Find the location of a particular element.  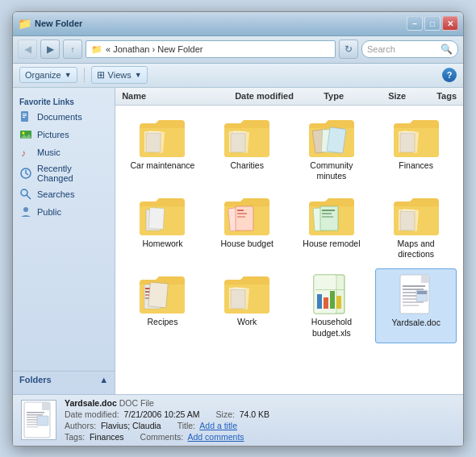

folder-house-budget: House budget is located at coordinates (247, 227).